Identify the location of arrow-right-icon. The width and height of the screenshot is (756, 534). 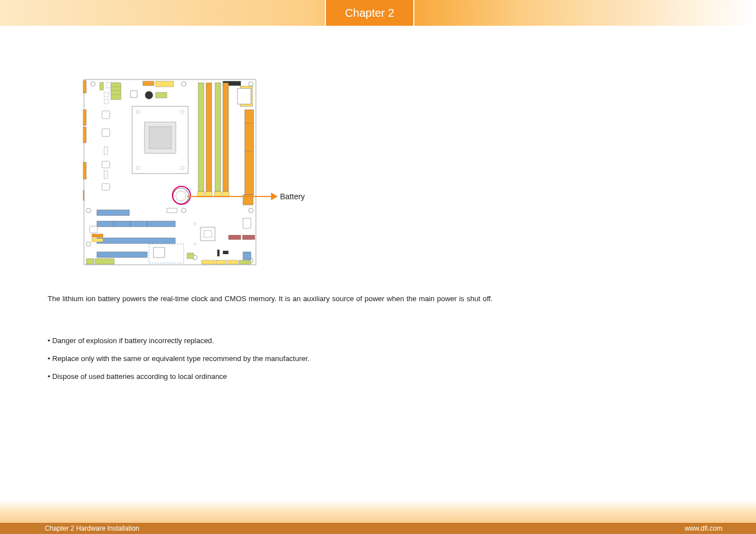
(274, 196).